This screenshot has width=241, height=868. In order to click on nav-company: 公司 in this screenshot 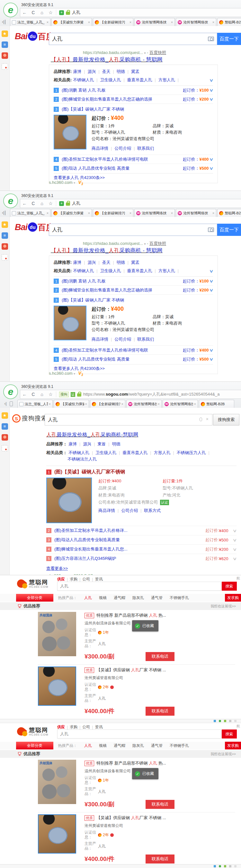, I will do `click(86, 727)`.